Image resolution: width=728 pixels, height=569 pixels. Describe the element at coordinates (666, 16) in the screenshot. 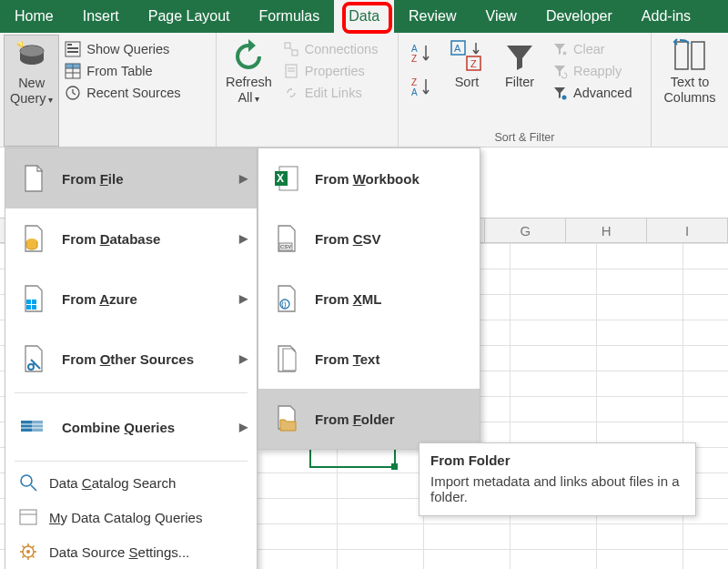

I see `tab-add-ins: Add-ins` at that location.